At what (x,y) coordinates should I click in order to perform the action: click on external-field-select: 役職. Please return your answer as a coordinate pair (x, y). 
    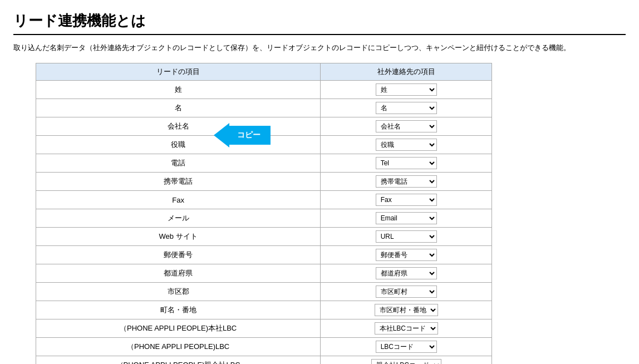
    Looking at the image, I should click on (406, 145).